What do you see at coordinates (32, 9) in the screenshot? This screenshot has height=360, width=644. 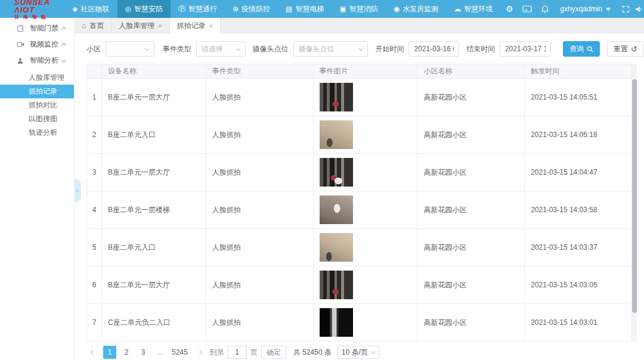 I see `brand-logo: SUNSEA ΛIOT 日海智能` at bounding box center [32, 9].